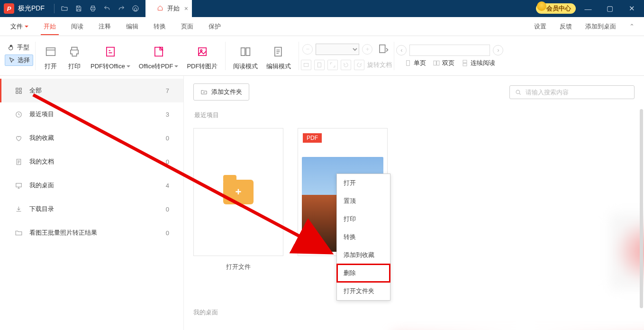 The width and height of the screenshot is (644, 330). Describe the element at coordinates (308, 49) in the screenshot. I see `zoom-out-button: −` at that location.